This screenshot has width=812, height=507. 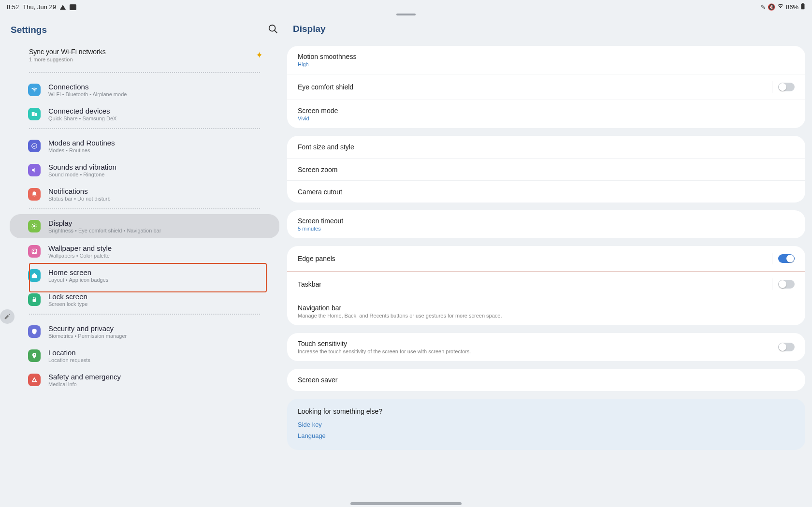 What do you see at coordinates (317, 259) in the screenshot?
I see `row-title: Edge panels` at bounding box center [317, 259].